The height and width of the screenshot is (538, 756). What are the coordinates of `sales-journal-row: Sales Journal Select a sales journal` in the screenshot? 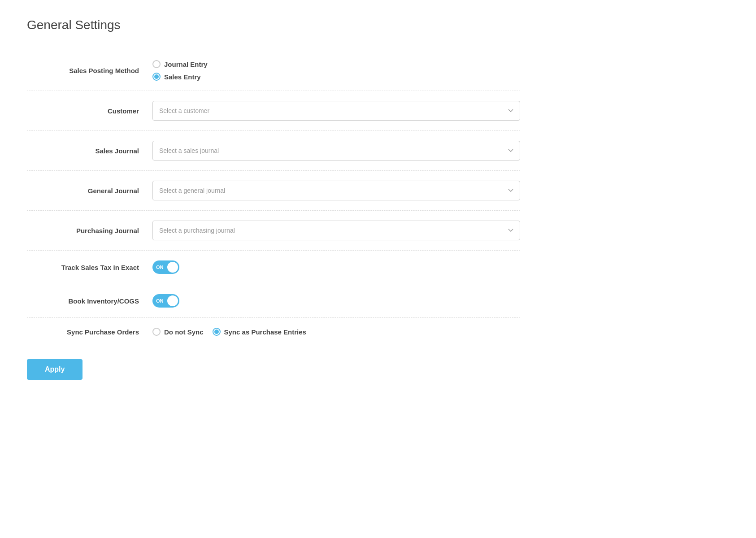 It's located at (274, 151).